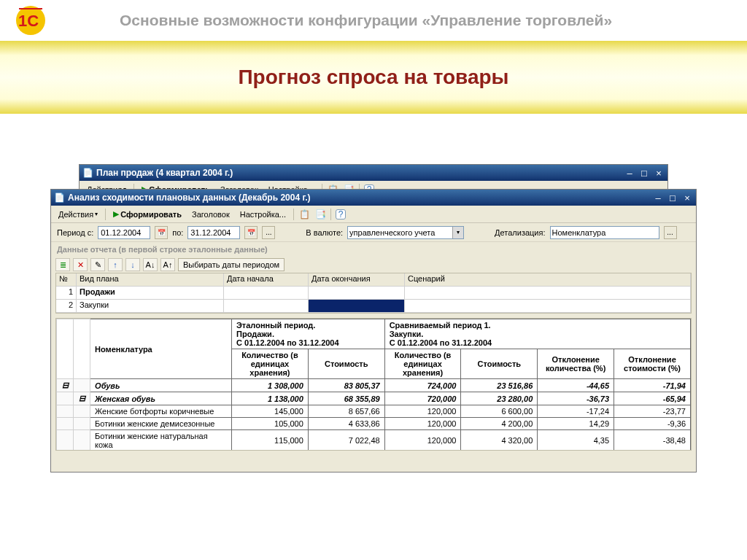 The height and width of the screenshot is (560, 747). I want to click on front-window-title: Анализ сходимости плановых данных (Декаб…, so click(360, 198).